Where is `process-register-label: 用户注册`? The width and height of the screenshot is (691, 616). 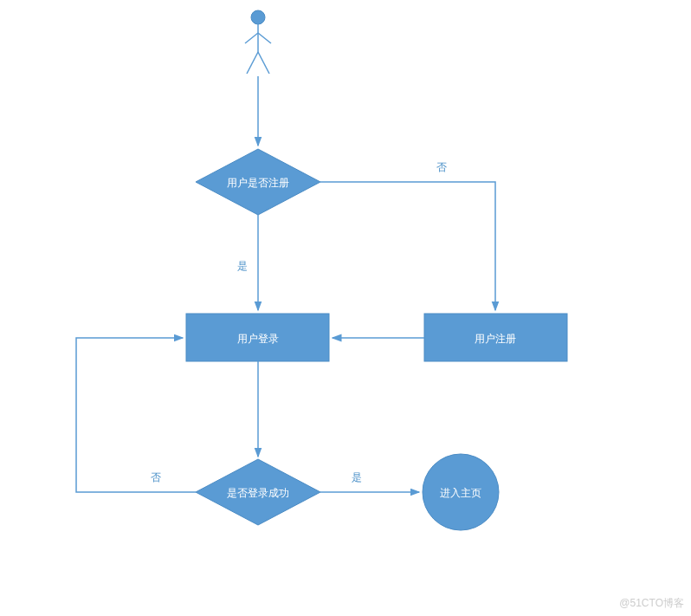
process-register-label: 用户注册 is located at coordinates (495, 339).